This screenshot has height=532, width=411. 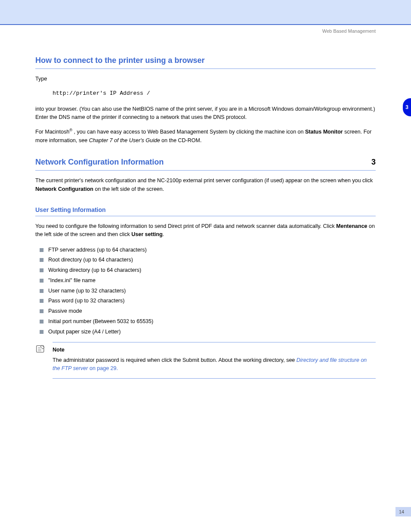 I want to click on list-item: Root directory (up to 64 characters), so click(x=206, y=260).